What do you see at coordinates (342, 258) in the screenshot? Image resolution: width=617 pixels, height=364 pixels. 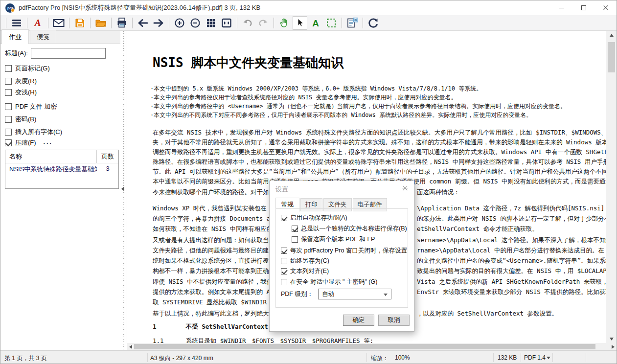 I see `dialog-options-group: 启用自动保存功能(A) 总是以一个独特的文件名称进行保存(B) 保留这两个版本 …` at bounding box center [342, 258].